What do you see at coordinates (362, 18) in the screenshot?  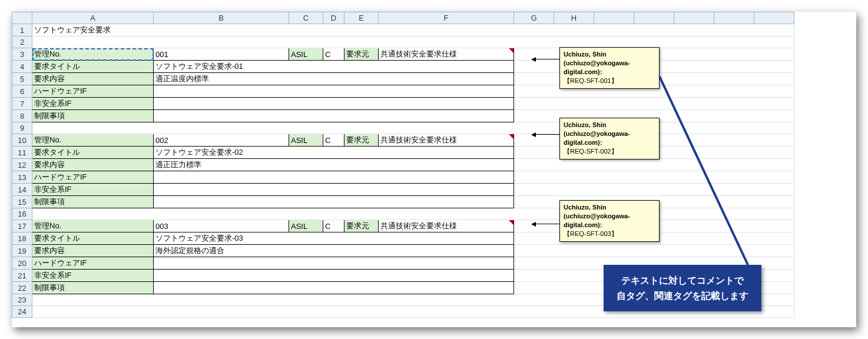 I see `col-header-E: E` at bounding box center [362, 18].